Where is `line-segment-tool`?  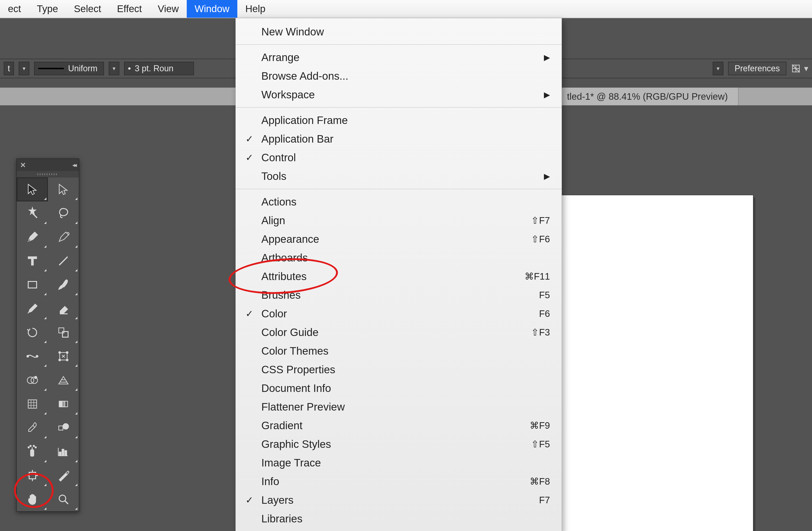 line-segment-tool is located at coordinates (63, 261).